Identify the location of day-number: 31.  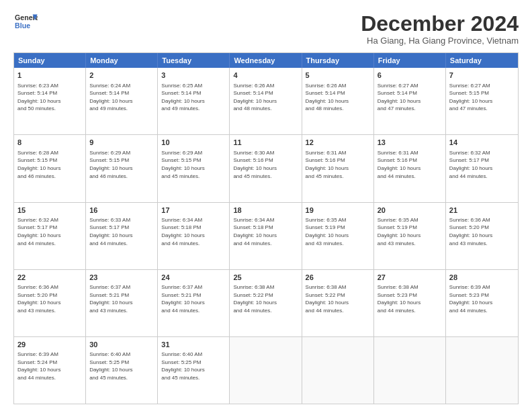
(193, 345).